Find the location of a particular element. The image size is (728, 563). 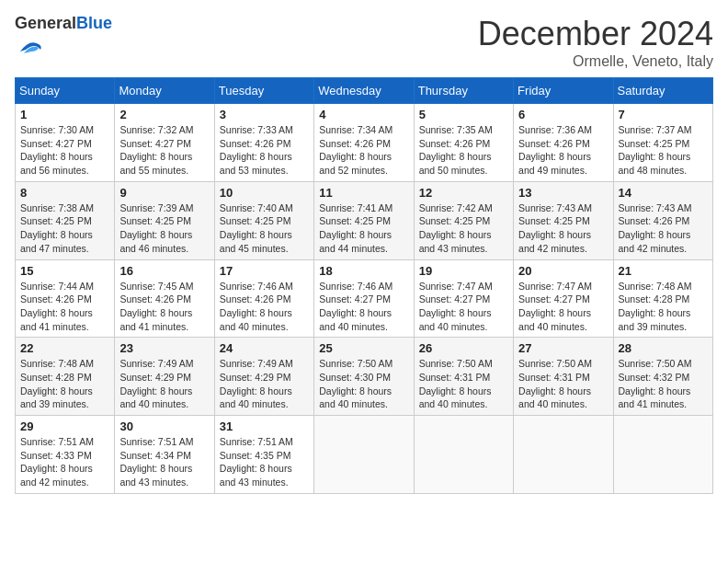

calendar-day-cell: 7 Sunrise: 7:37 AM Sunset: 4:25 PM Dayli… is located at coordinates (663, 144).